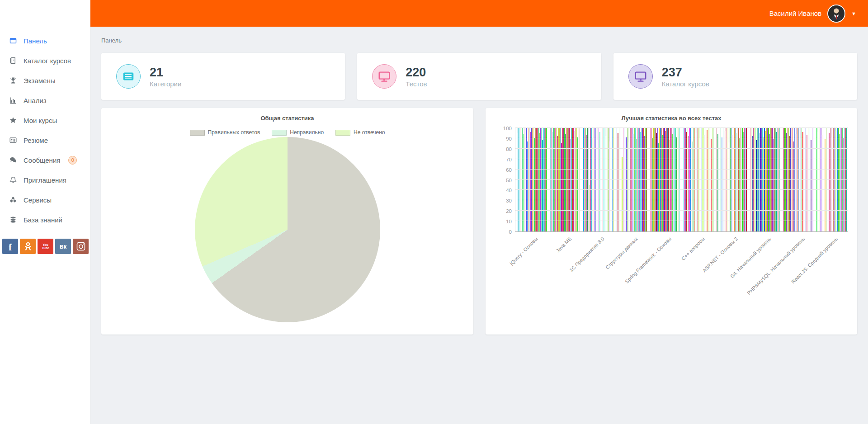 This screenshot has width=868, height=424. Describe the element at coordinates (503, 170) in the screenshot. I see `y-axis-tick-label: 60` at that location.